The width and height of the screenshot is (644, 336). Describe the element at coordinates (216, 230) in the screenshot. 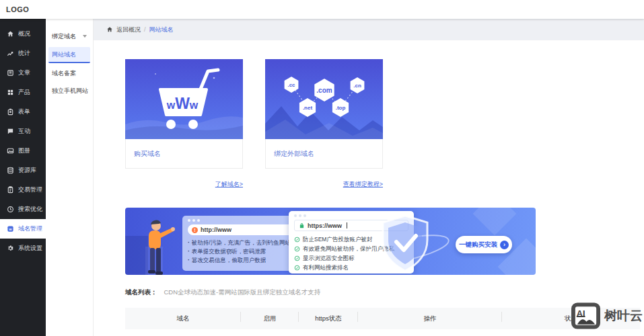

I see `http-url: http://www` at that location.